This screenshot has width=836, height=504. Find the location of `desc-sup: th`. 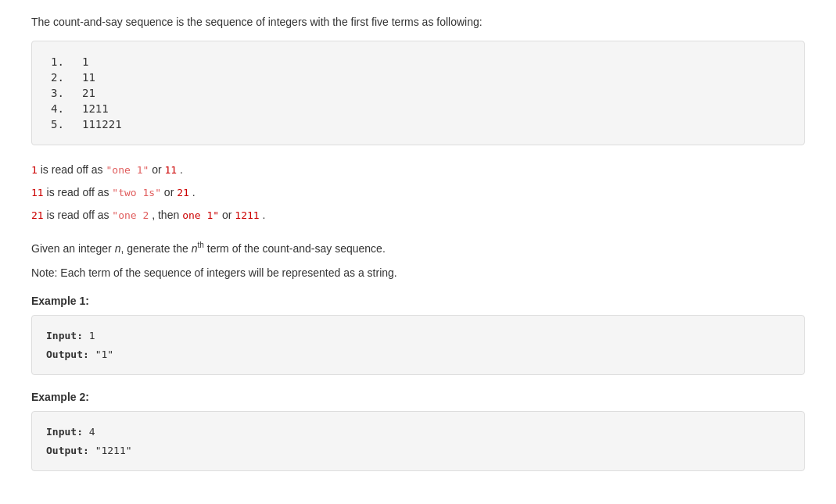

desc-sup: th is located at coordinates (201, 245).